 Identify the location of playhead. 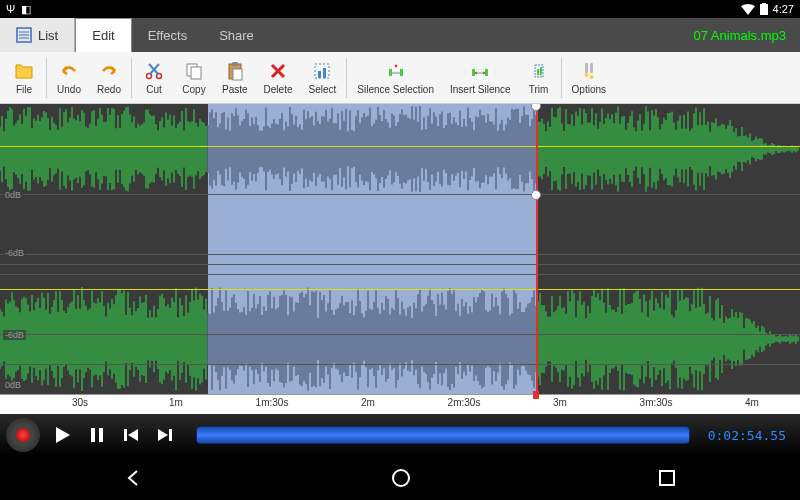
(537, 249).